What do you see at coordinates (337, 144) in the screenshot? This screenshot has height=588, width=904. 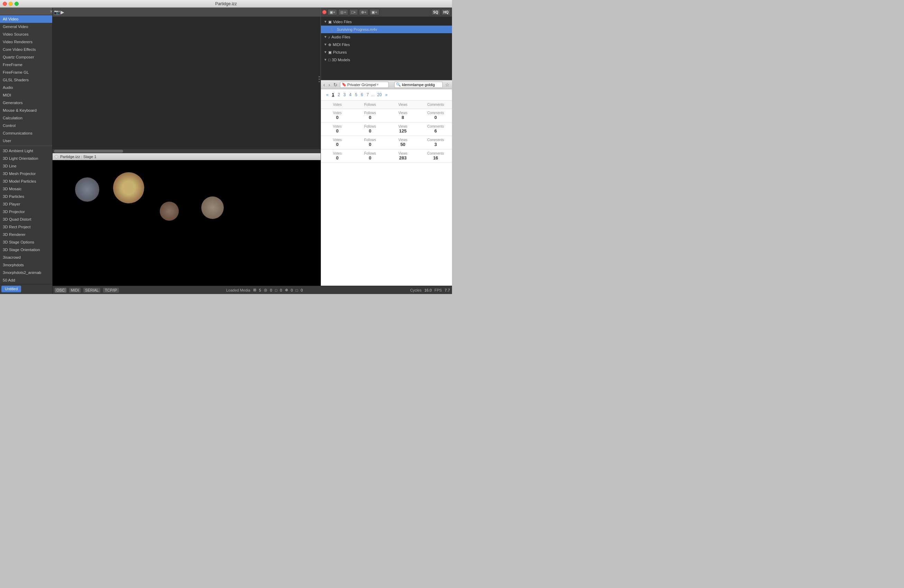 I see `votes-3: 0` at bounding box center [337, 144].